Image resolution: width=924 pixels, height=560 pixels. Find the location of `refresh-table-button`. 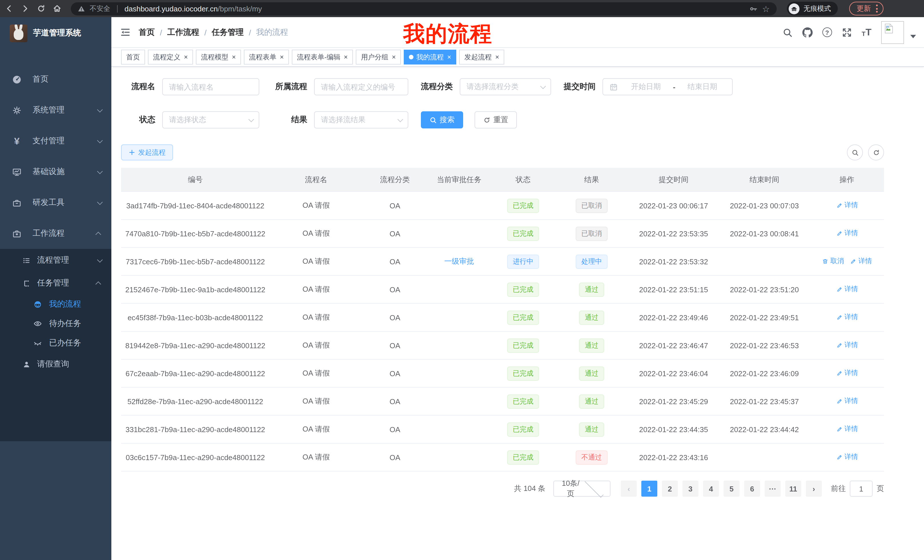

refresh-table-button is located at coordinates (876, 152).